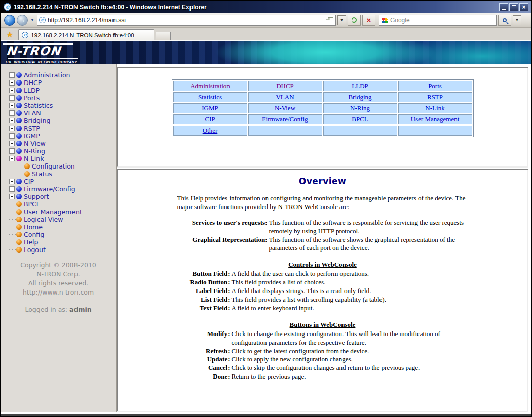 The height and width of the screenshot is (417, 532). I want to click on table-row: Other, so click(323, 131).